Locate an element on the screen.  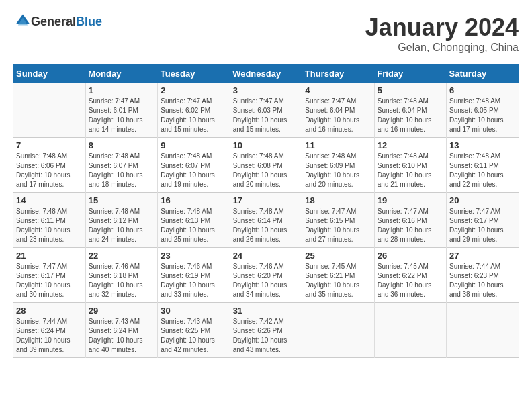
calendar-day-cell: 12Sunrise: 7:48 AM Sunset: 6:10 PM Dayli… is located at coordinates (410, 165).